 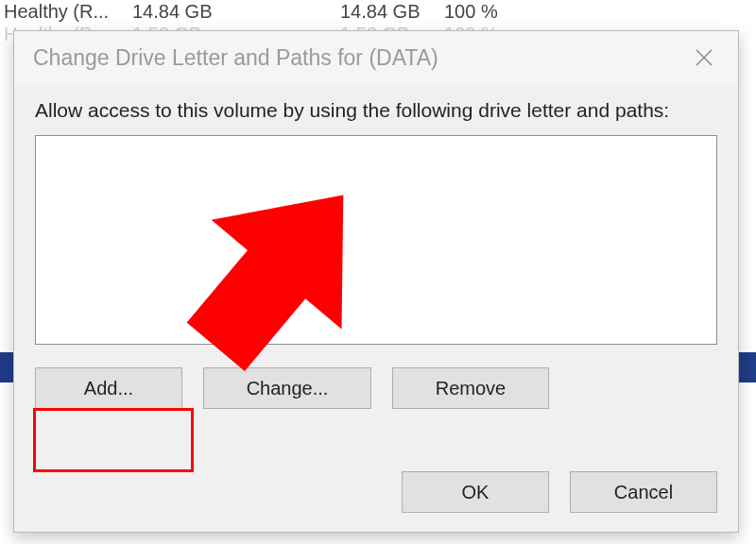 I want to click on dialog-title: Change Drive Letter and Paths for (DATA), so click(x=236, y=59).